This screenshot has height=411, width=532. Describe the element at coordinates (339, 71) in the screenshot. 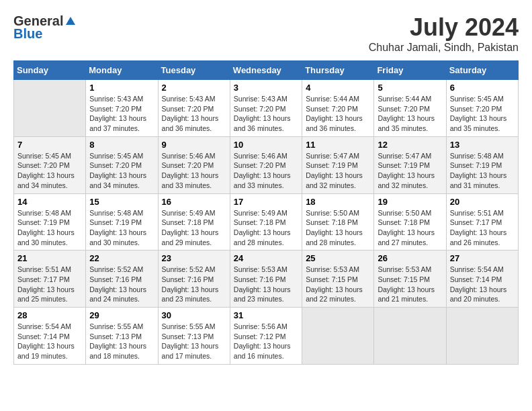

I see `header-thursday: Thursday` at that location.